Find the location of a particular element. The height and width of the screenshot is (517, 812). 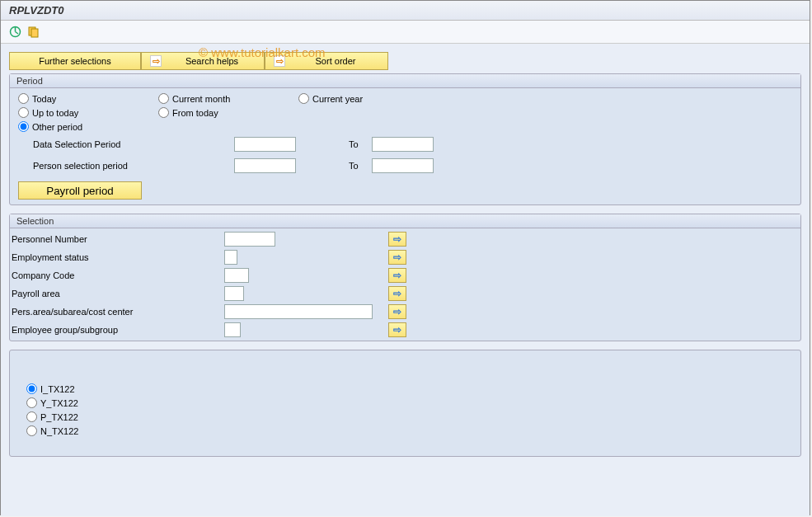

radio-current-month: Current month is located at coordinates (228, 99).